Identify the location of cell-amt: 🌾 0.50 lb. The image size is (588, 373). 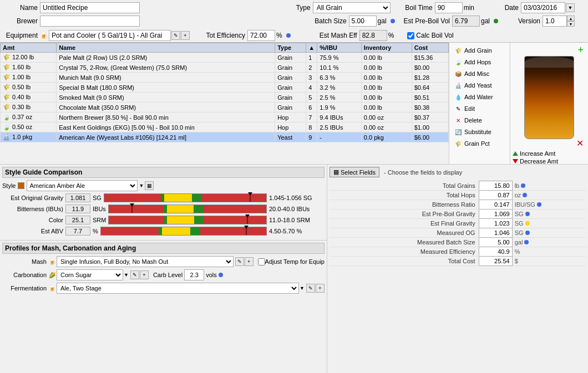
(29, 88).